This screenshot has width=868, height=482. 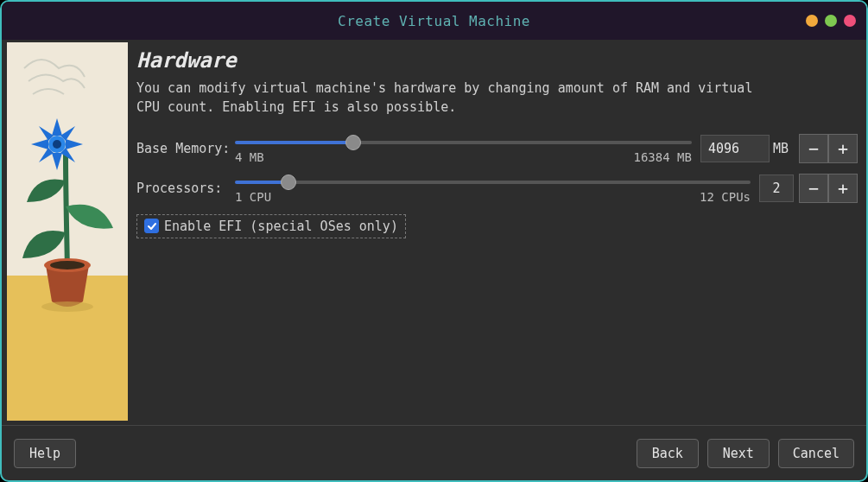 What do you see at coordinates (152, 226) in the screenshot?
I see `enable-efi-checkbox` at bounding box center [152, 226].